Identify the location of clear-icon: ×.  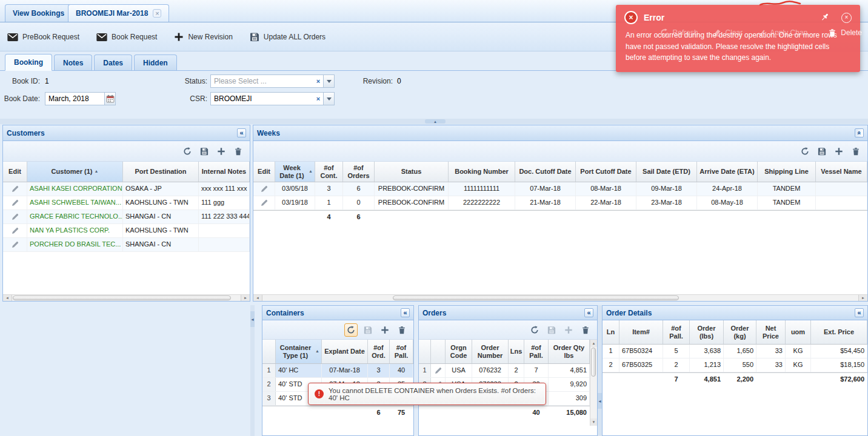
(318, 99).